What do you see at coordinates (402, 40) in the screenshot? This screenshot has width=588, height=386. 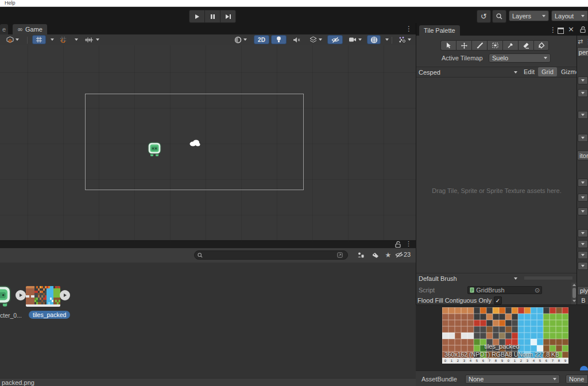 I see `gizmos-icon` at bounding box center [402, 40].